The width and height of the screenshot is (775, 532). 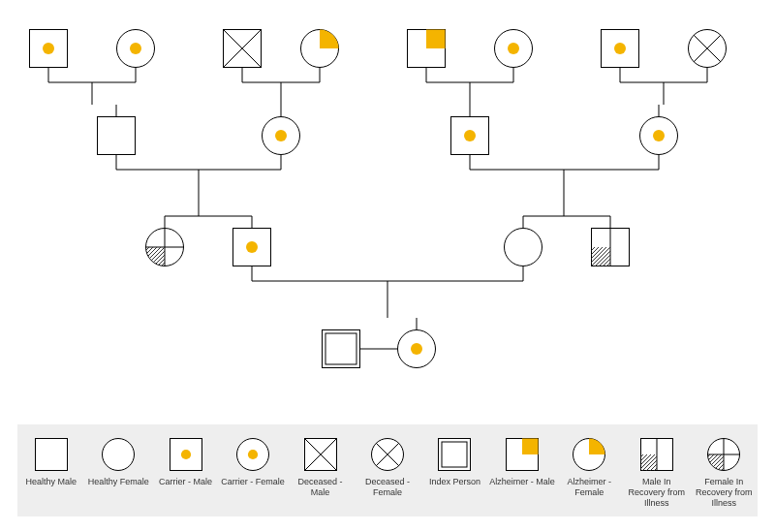 I want to click on person-g4_f, so click(x=417, y=349).